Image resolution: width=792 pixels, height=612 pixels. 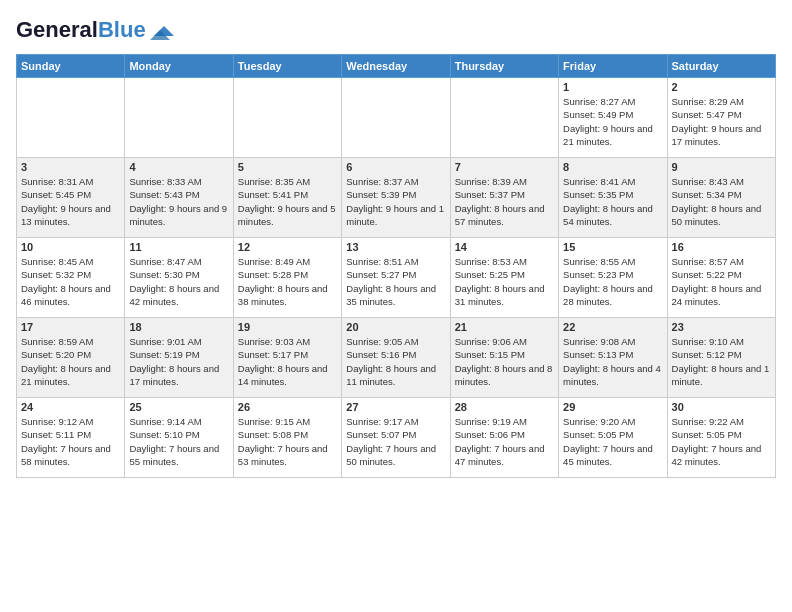 I want to click on day-info: Sunrise: 9:03 AM Sunset: 5:17 PM Dayligh…, so click(x=288, y=362).